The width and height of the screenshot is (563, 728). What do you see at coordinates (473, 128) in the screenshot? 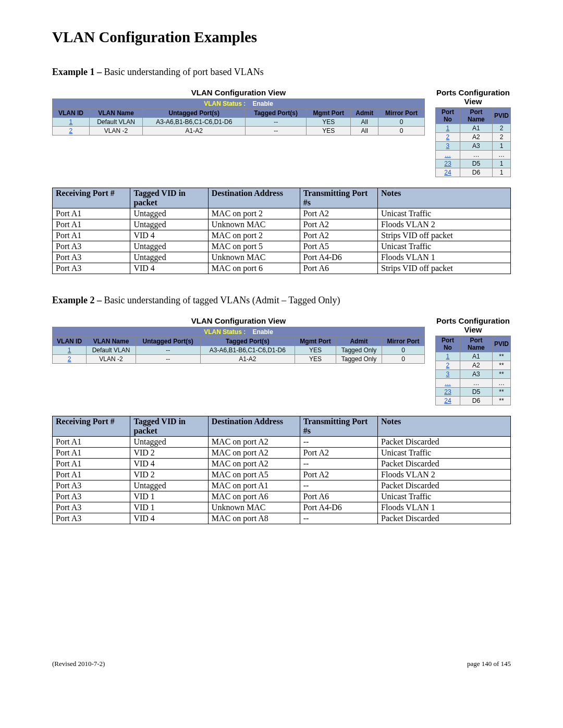
I see `table-row: 1A12` at bounding box center [473, 128].